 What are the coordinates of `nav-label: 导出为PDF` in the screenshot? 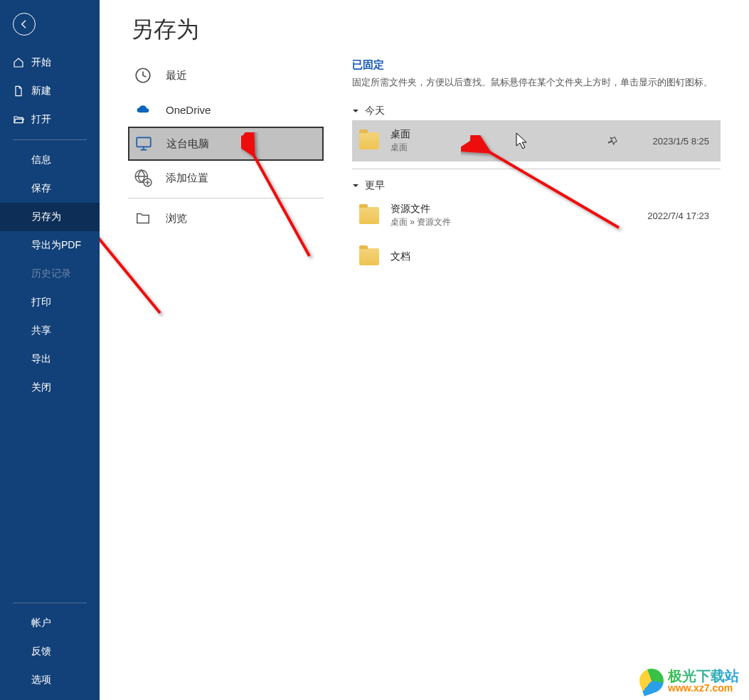 It's located at (56, 245).